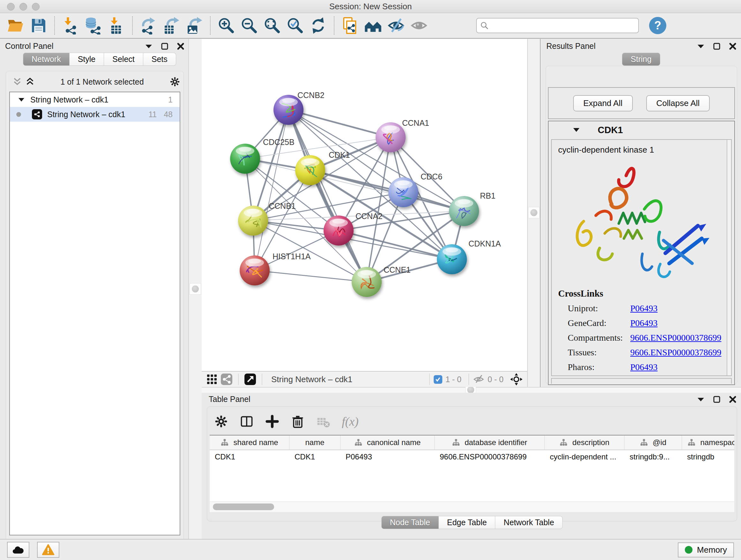 Image resolution: width=741 pixels, height=560 pixels. I want to click on cell-canonical-name: P06493, so click(387, 457).